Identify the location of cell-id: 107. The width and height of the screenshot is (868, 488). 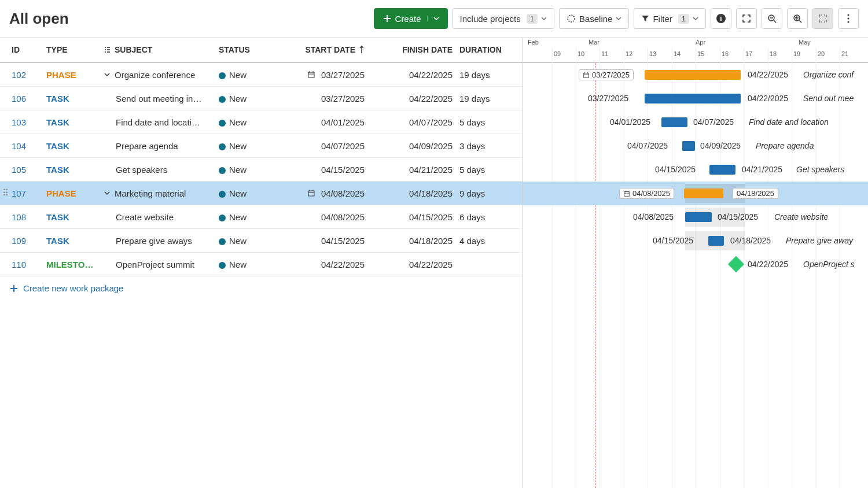
(25, 193).